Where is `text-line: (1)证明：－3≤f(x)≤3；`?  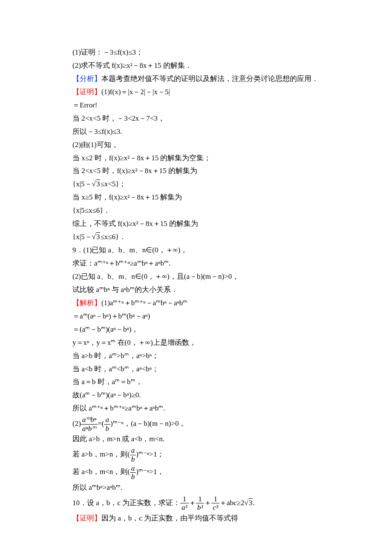
text-line: (1)证明：－3≤f(x)≤3； is located at coordinates (200, 53).